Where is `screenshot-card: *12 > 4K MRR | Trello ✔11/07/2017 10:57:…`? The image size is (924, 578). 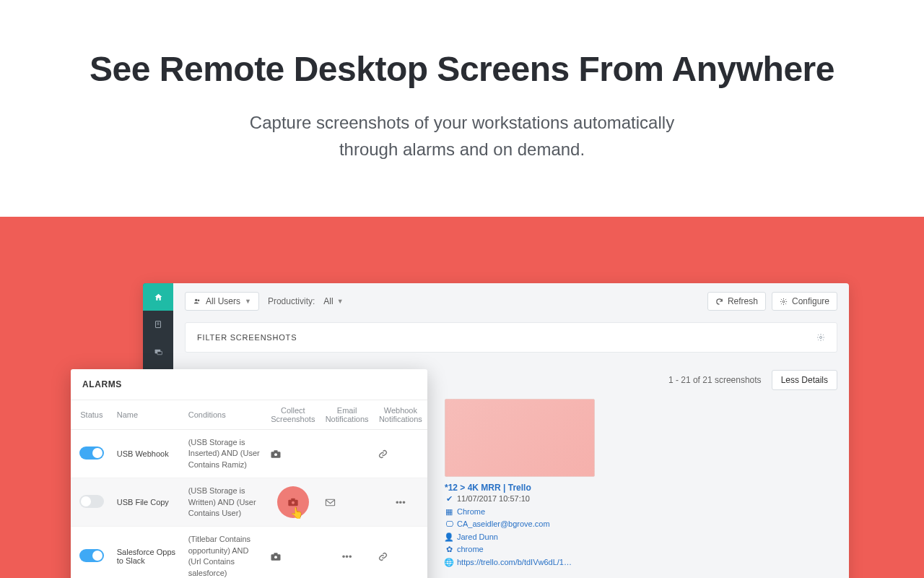
screenshot-card: *12 > 4K MRR | Trello ✔11/07/2017 10:57:… is located at coordinates (520, 484).